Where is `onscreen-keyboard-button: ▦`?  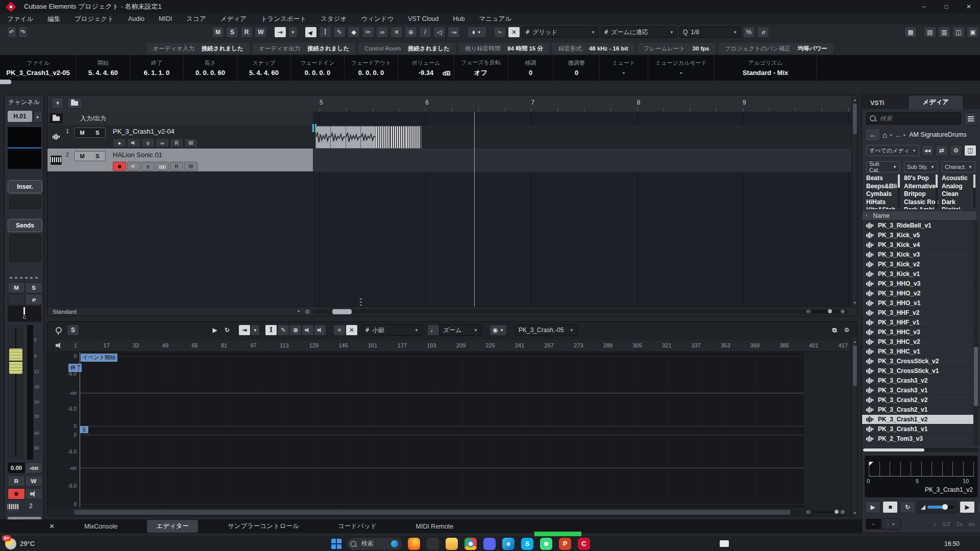 onscreen-keyboard-button: ▦ is located at coordinates (911, 32).